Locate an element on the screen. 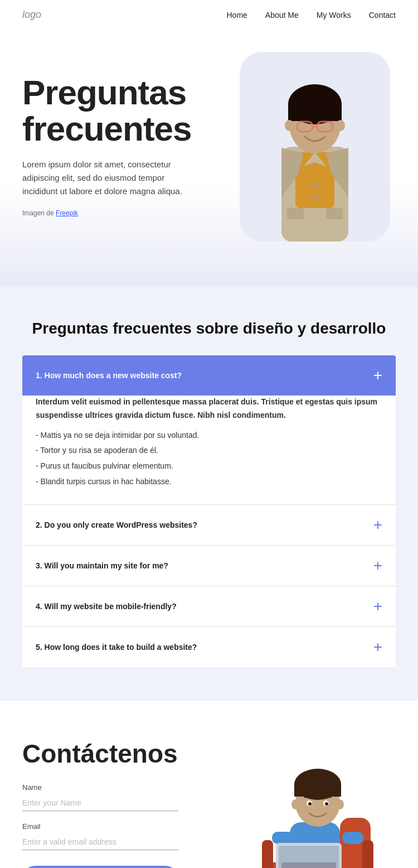 The image size is (418, 868). name-form-group: Name is located at coordinates (131, 797).